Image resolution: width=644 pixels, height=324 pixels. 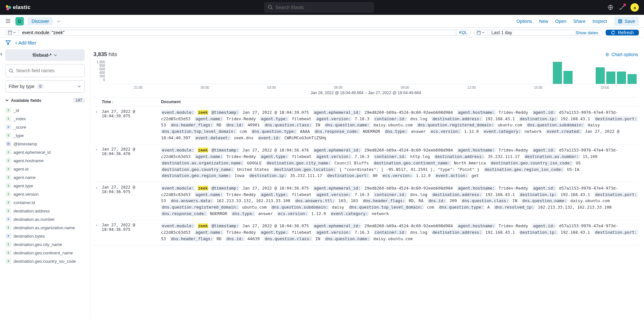 I want to click on table-header: Time↓ Document, so click(x=366, y=102).